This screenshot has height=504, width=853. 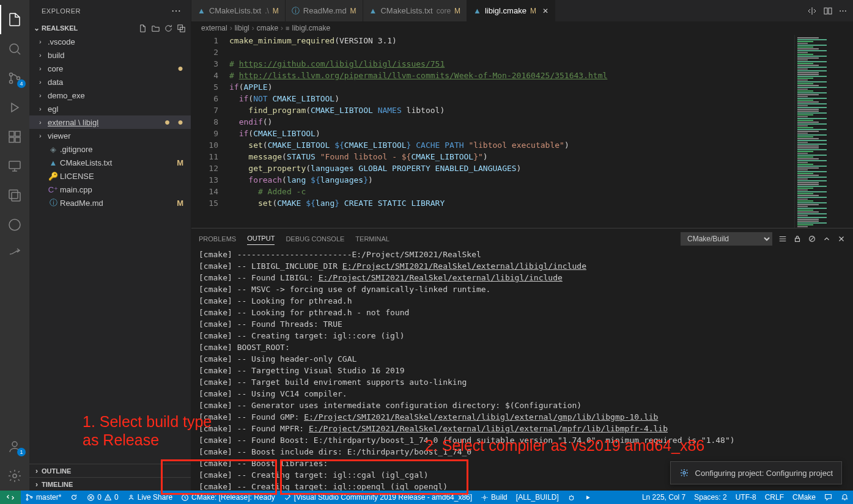 I want to click on tree-folder: ›external \ libigl●●, so click(x=110, y=122).